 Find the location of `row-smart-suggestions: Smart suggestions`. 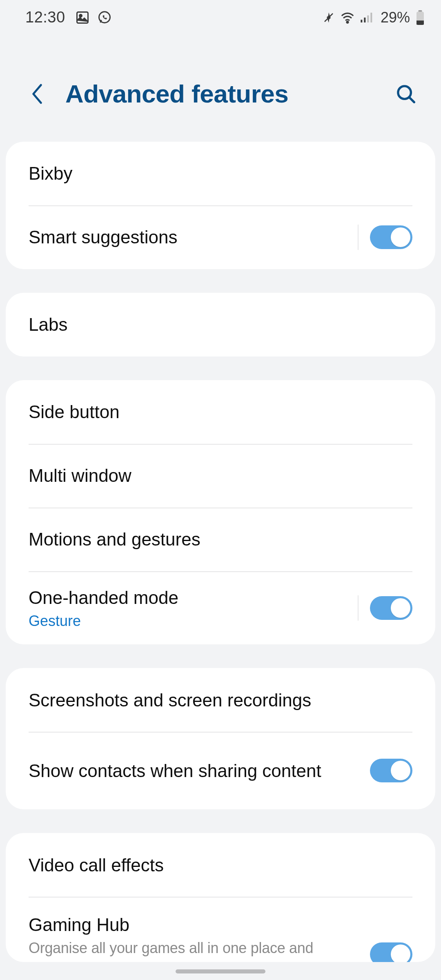

row-smart-suggestions: Smart suggestions is located at coordinates (220, 237).